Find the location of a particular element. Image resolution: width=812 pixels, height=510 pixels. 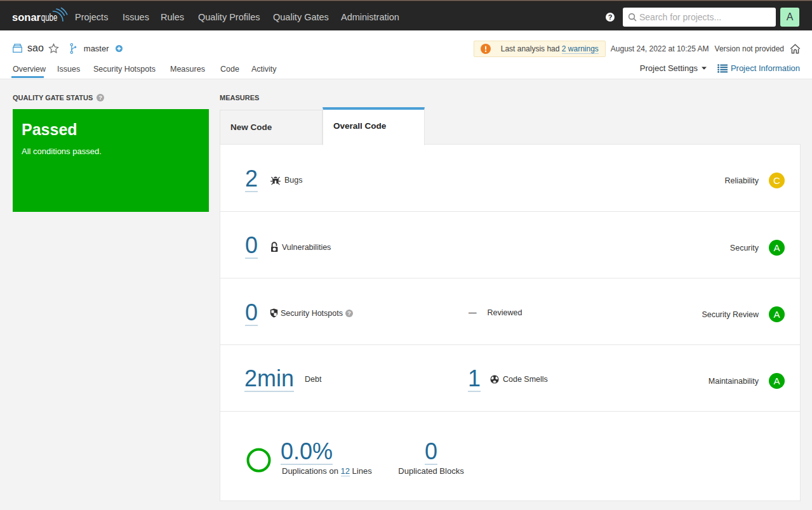

svg-text: qube is located at coordinates (49, 17).